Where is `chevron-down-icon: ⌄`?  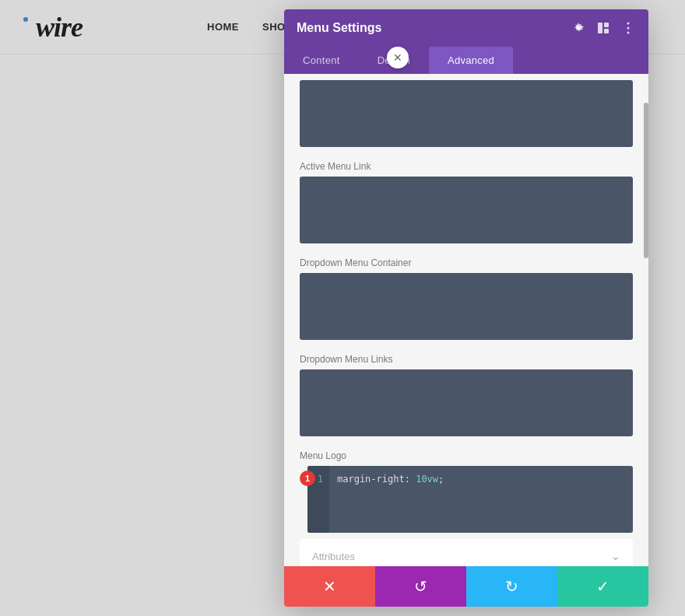 chevron-down-icon: ⌄ is located at coordinates (616, 556).